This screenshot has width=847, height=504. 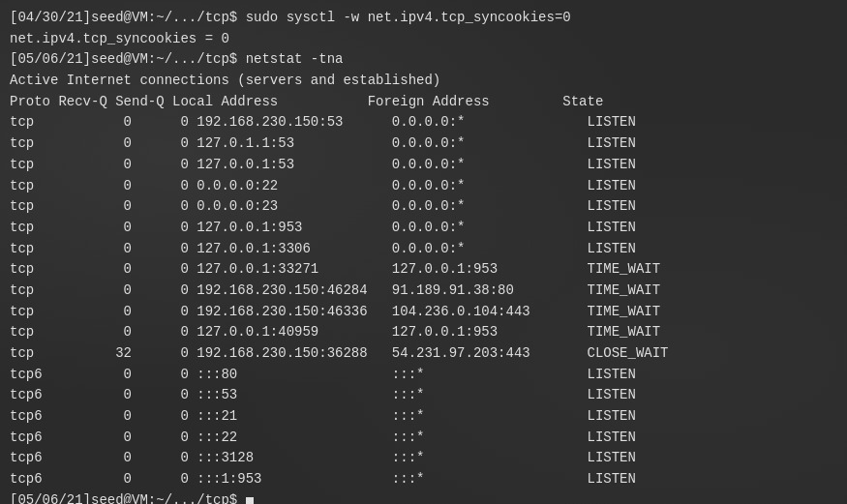 I want to click on line-4: Active Internet connections (servers and…, so click(x=424, y=81).